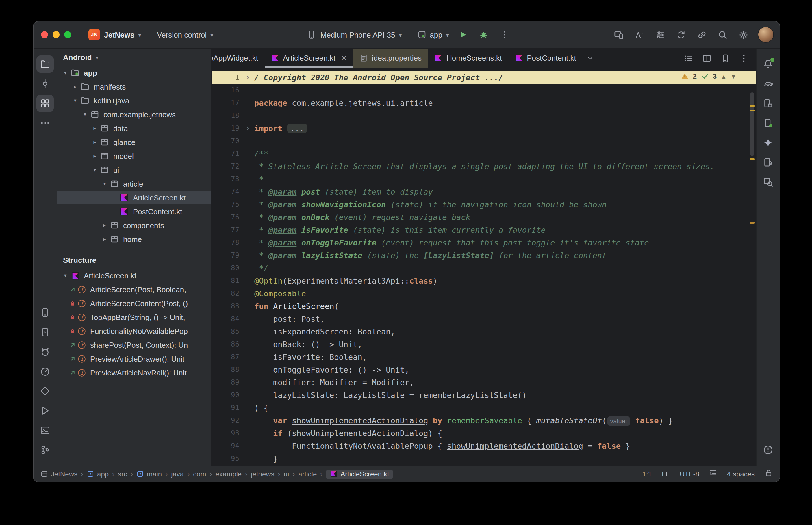  Describe the element at coordinates (123, 35) in the screenshot. I see `project-switcher: JetNews ▼` at that location.